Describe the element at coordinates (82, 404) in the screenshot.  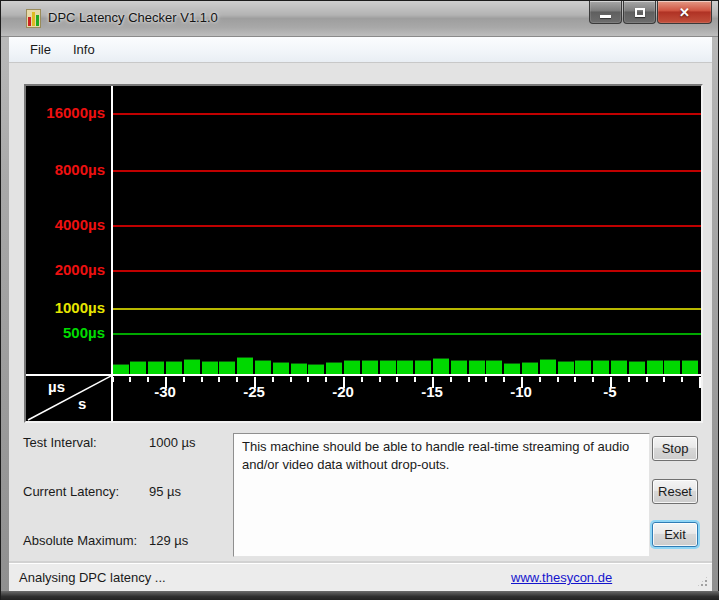
I see `x-unit-label: s` at that location.